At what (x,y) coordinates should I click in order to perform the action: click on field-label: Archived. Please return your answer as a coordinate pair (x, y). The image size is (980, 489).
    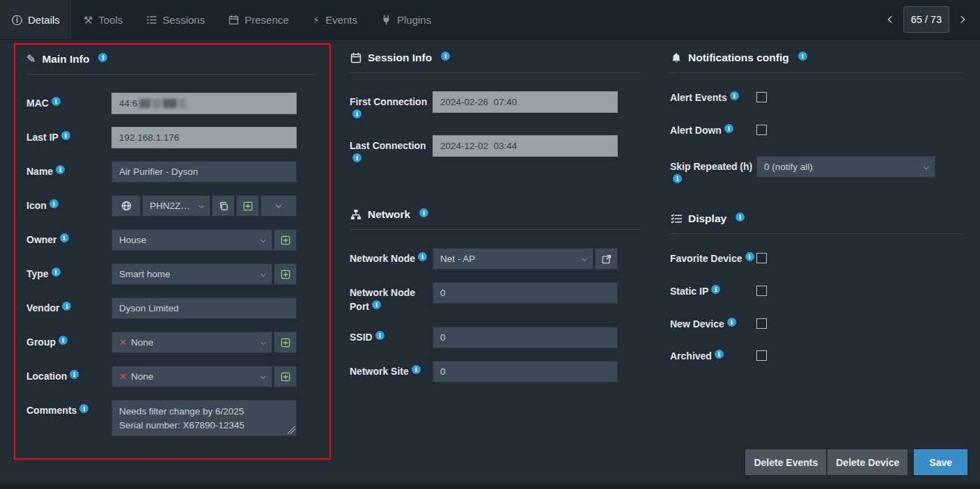
    Looking at the image, I should click on (713, 357).